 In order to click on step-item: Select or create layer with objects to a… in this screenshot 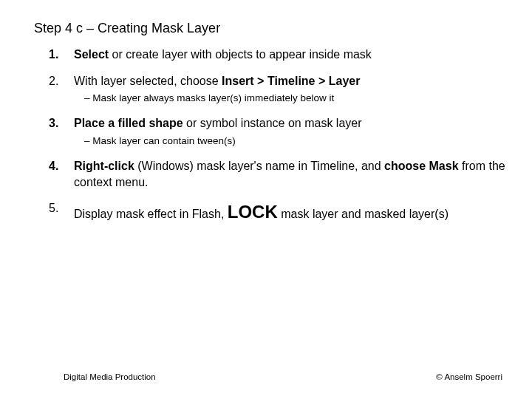, I will do `click(290, 55)`.